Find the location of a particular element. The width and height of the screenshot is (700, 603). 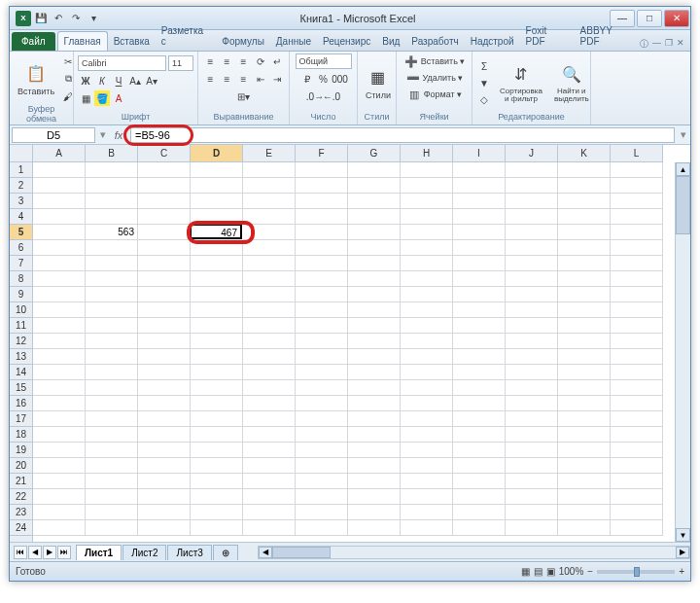

cell-H19 is located at coordinates (427, 450).